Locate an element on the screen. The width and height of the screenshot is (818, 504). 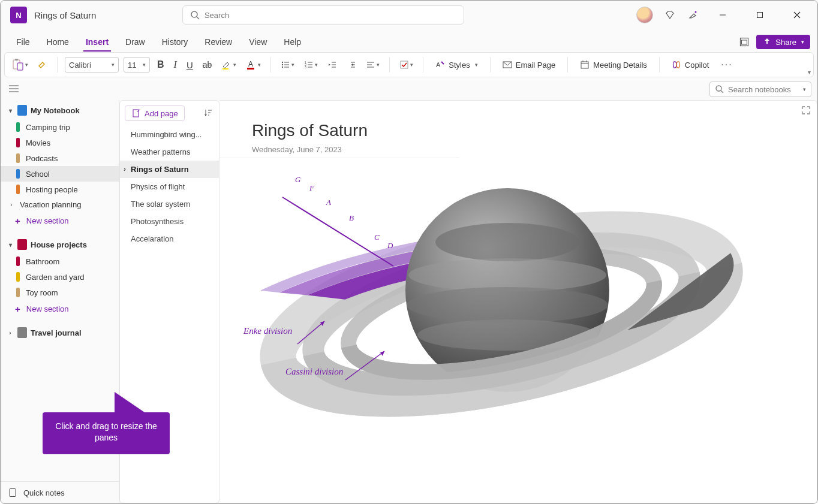
page-row: Weather patterns is located at coordinates (169, 152).